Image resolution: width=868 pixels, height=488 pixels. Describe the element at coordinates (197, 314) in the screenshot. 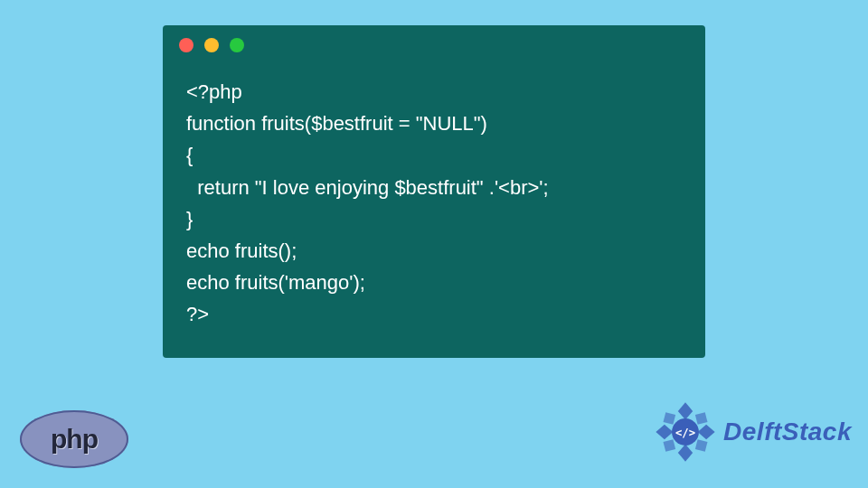

I see `code-line: ?>` at that location.